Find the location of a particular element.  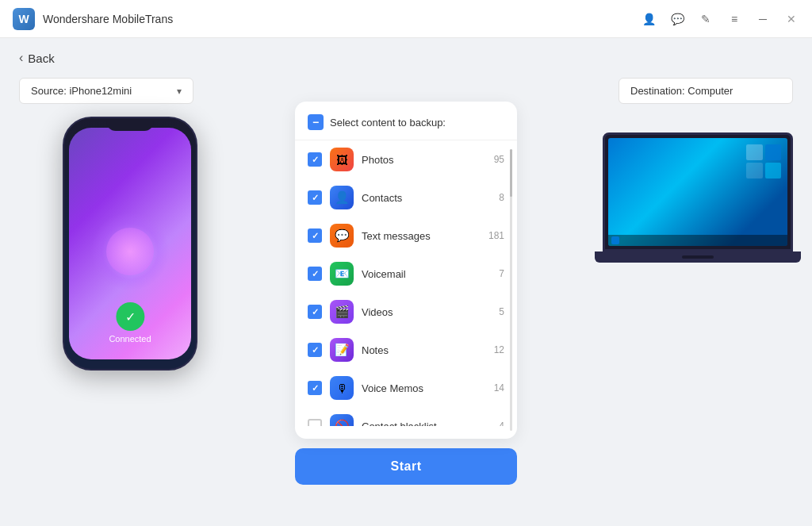

start-button: Start is located at coordinates (406, 466).